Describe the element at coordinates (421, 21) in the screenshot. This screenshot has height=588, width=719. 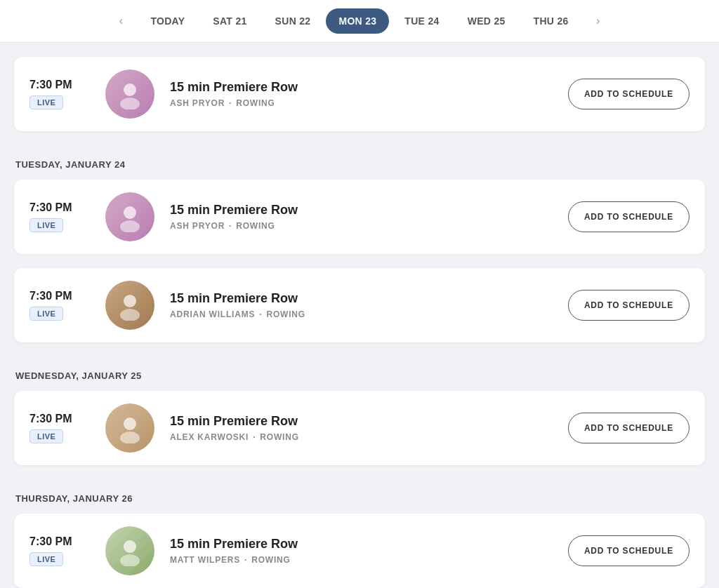
I see `nav-day-tue24: TUE 24` at that location.